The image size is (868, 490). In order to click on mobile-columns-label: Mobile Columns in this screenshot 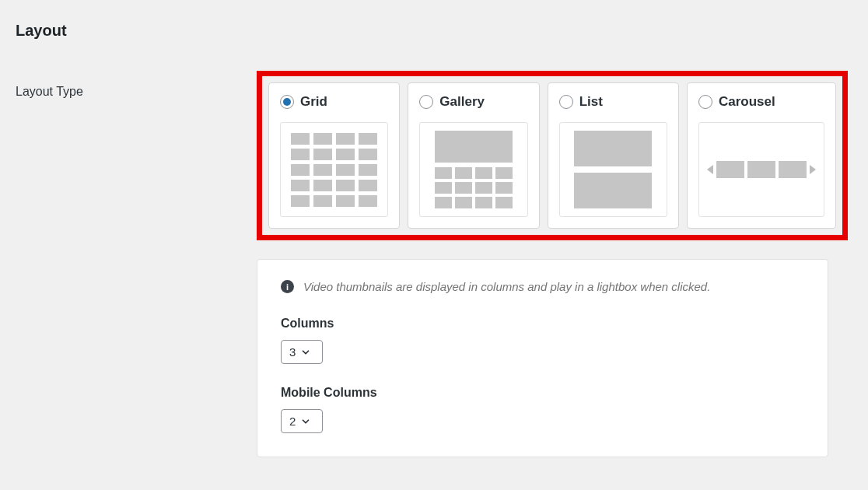, I will do `click(543, 393)`.